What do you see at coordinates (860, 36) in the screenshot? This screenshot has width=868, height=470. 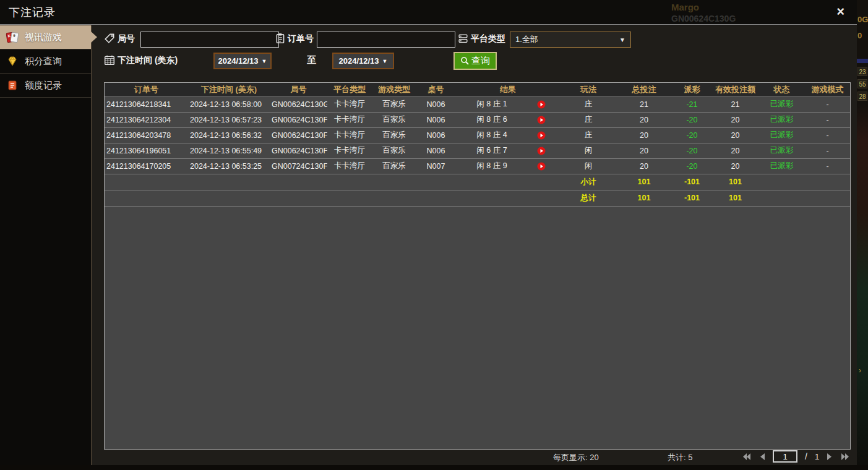 I see `background-fragment: 0` at bounding box center [860, 36].